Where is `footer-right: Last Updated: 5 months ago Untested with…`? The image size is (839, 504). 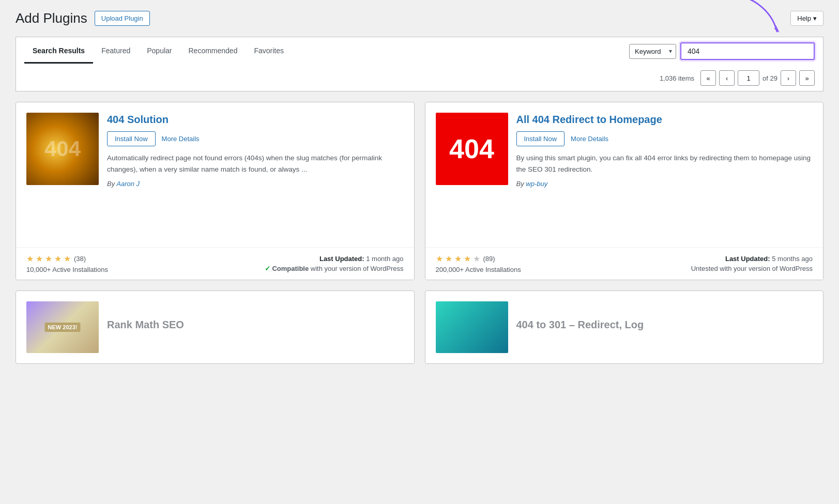
footer-right: Last Updated: 5 months ago Untested with… is located at coordinates (752, 264).